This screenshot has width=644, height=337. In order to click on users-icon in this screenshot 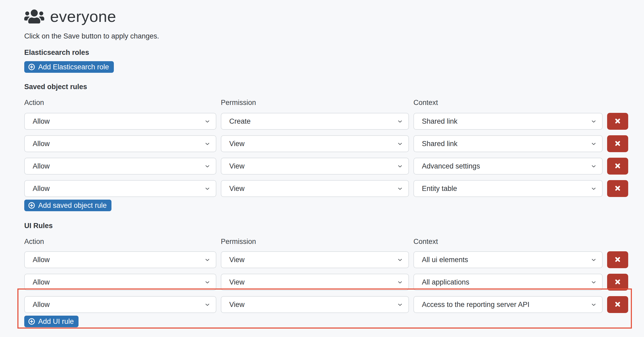, I will do `click(34, 16)`.